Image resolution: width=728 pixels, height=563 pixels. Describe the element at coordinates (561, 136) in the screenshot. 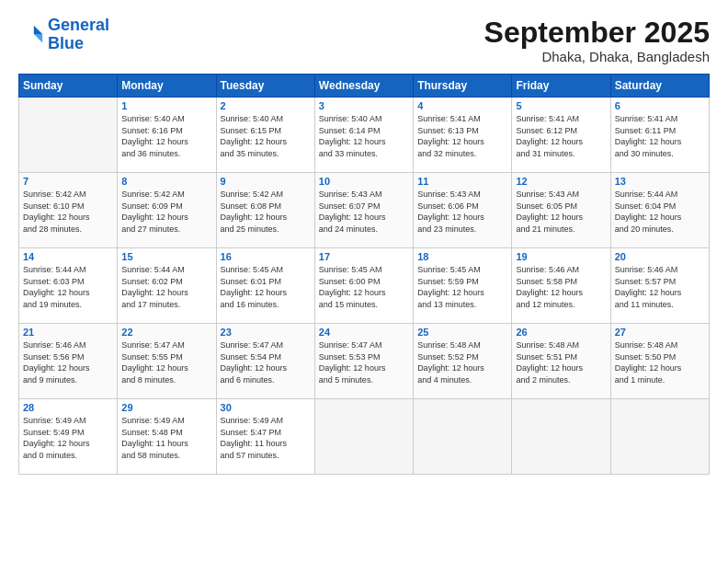

I see `cell-content: Sunrise: 5:41 AM Sunset: 6:12 PM Dayligh…` at that location.